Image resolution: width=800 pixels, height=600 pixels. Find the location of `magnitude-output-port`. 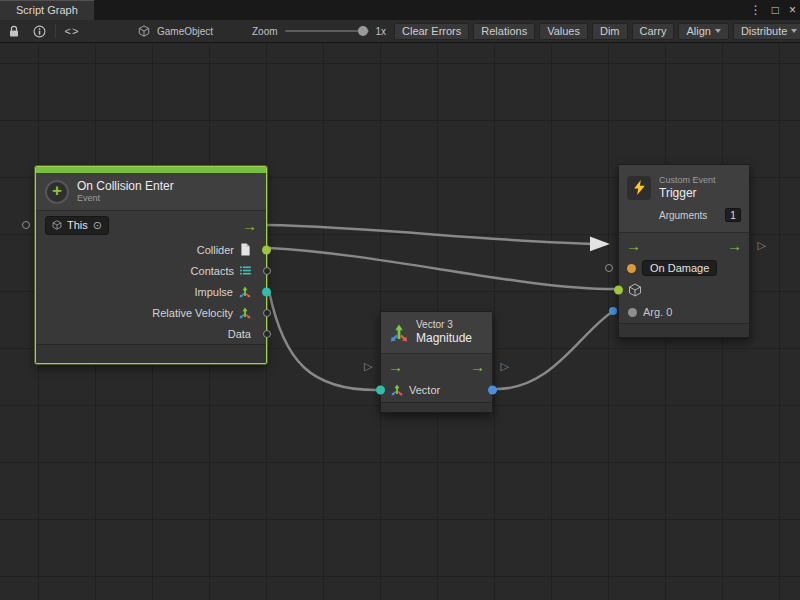

magnitude-output-port is located at coordinates (492, 390).